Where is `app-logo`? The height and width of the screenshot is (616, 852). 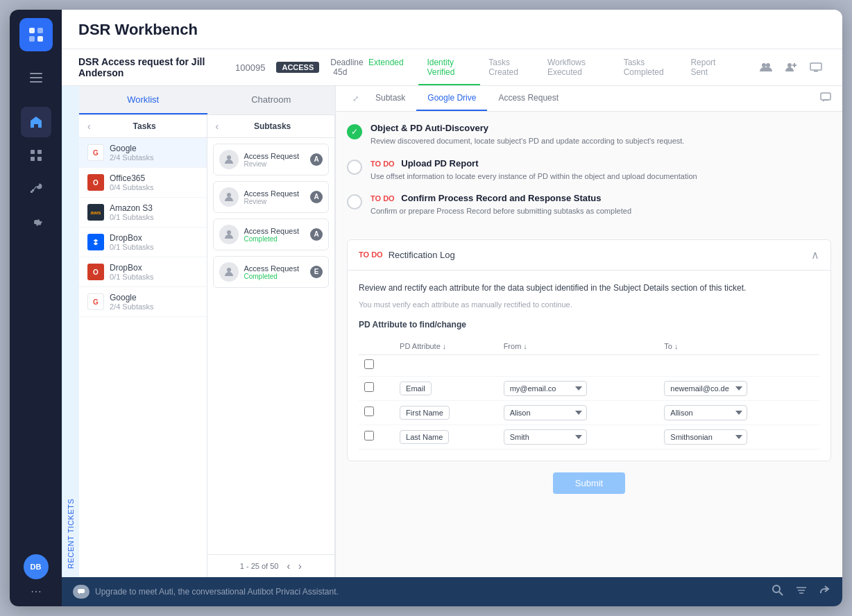
app-logo is located at coordinates (36, 35).